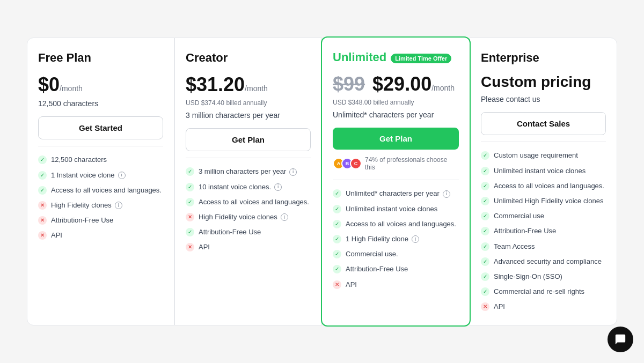  What do you see at coordinates (82, 205) in the screenshot?
I see `feature-label: High Fidelity clones` at bounding box center [82, 205].